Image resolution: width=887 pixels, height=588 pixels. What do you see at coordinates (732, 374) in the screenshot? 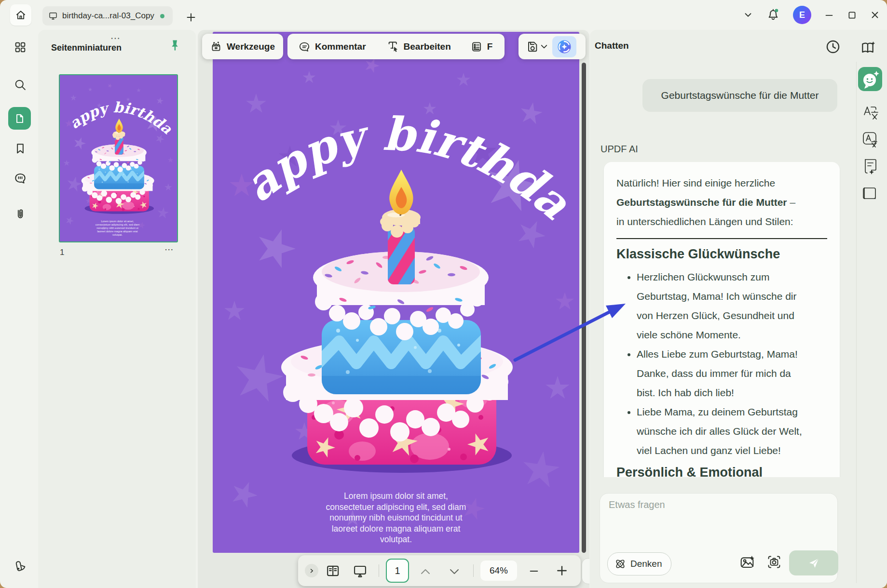
I see `list-item: Alles Liebe zum Geburtstag, Mama! Danke,…` at bounding box center [732, 374].